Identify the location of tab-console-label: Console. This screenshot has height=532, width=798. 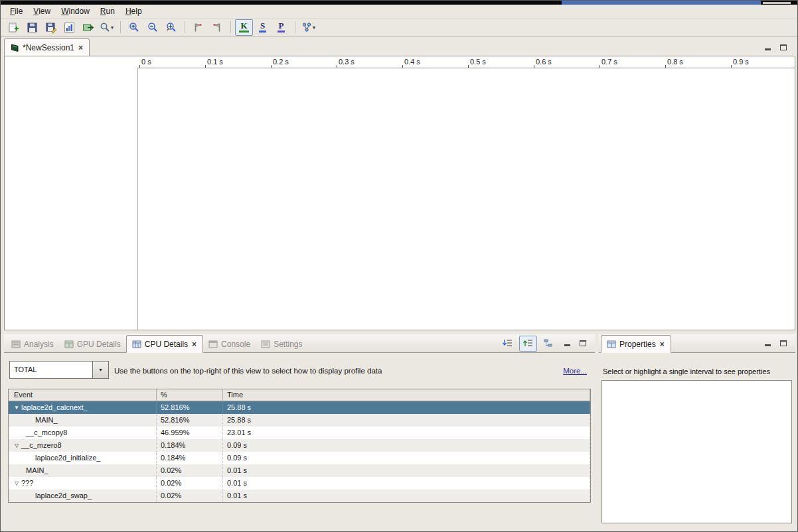
(236, 344).